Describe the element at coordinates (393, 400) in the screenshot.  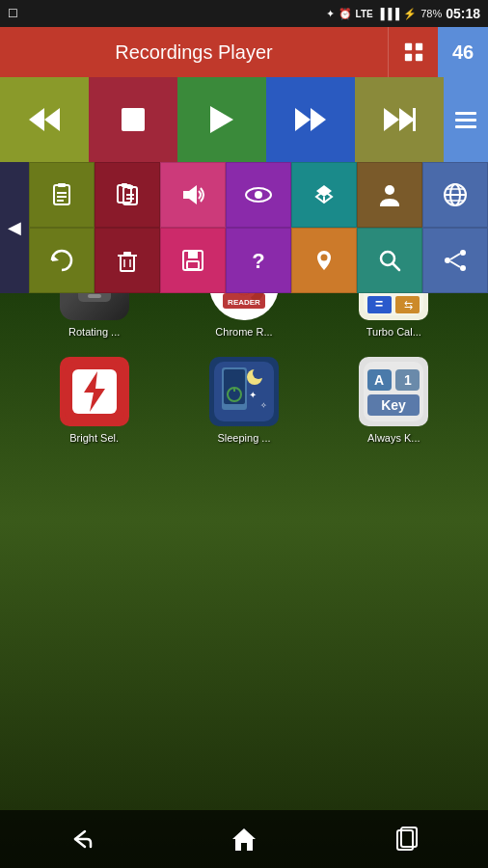
I see `app-always-key: A 1 Key Always K...` at that location.